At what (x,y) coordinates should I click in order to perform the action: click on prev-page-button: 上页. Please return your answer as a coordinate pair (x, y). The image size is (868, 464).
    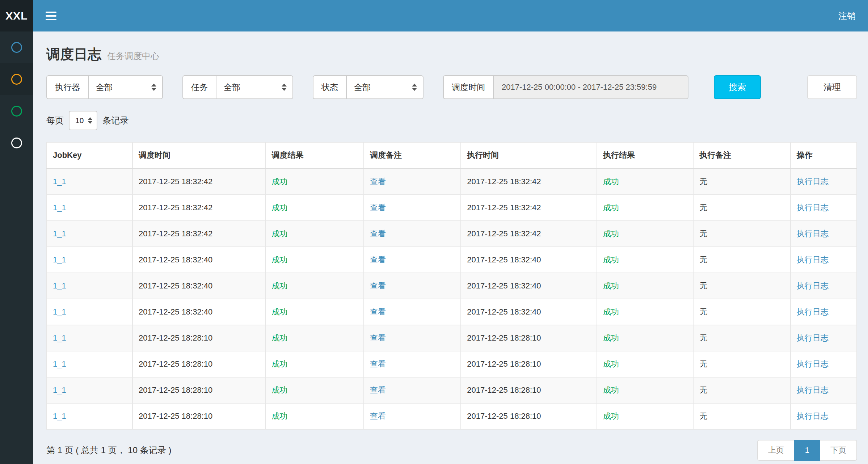
    Looking at the image, I should click on (776, 450).